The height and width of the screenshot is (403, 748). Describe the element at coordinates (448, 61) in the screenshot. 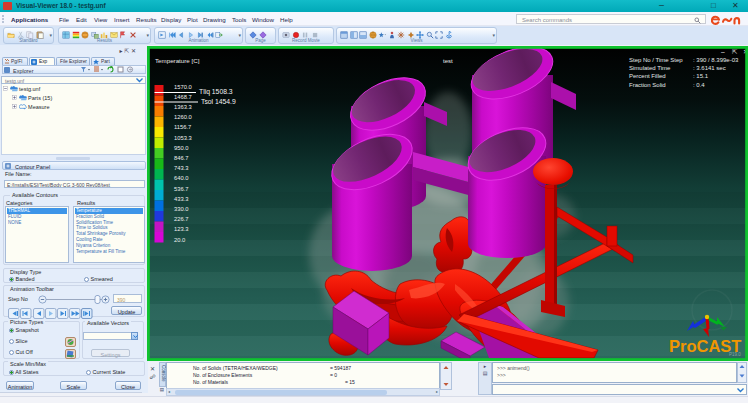

I see `svg-text: test` at that location.